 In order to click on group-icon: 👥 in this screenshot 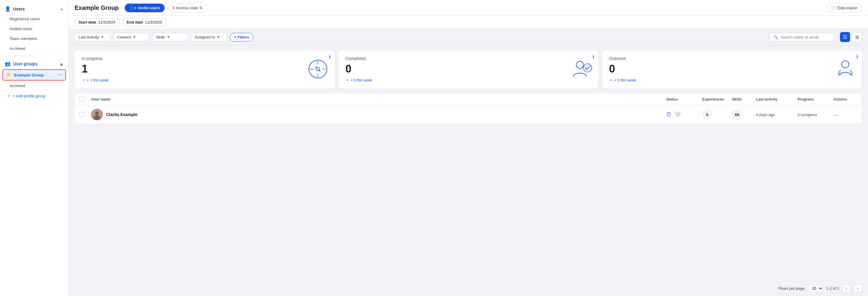, I will do `click(8, 64)`.